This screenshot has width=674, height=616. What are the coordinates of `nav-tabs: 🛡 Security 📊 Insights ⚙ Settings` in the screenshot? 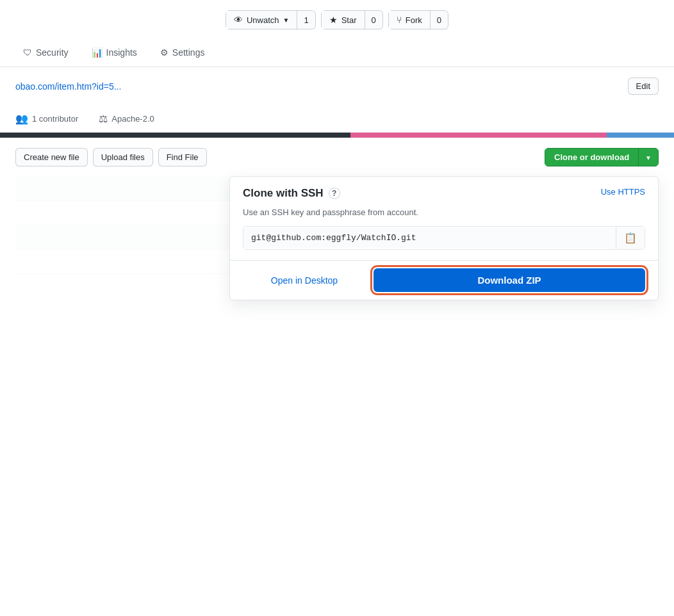 It's located at (337, 54).